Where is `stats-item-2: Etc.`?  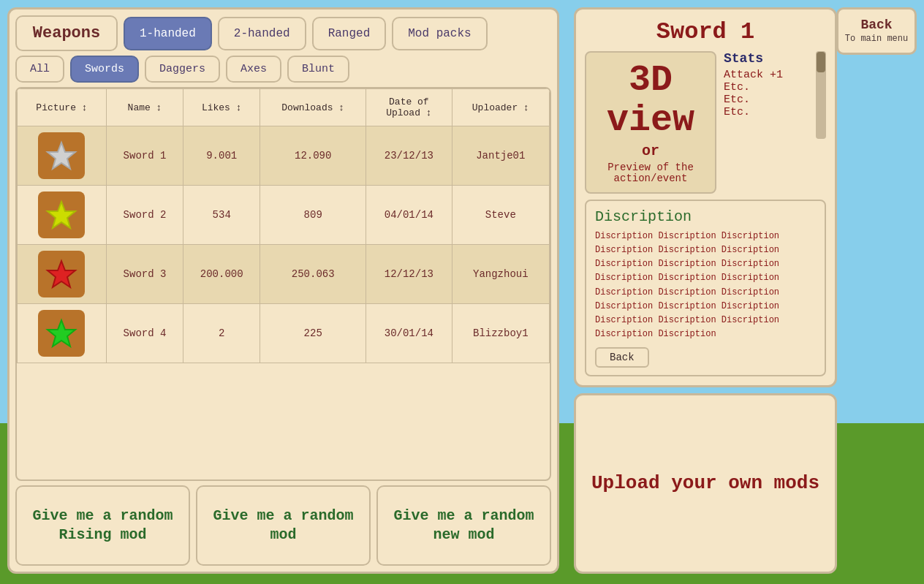 stats-item-2: Etc. is located at coordinates (768, 88).